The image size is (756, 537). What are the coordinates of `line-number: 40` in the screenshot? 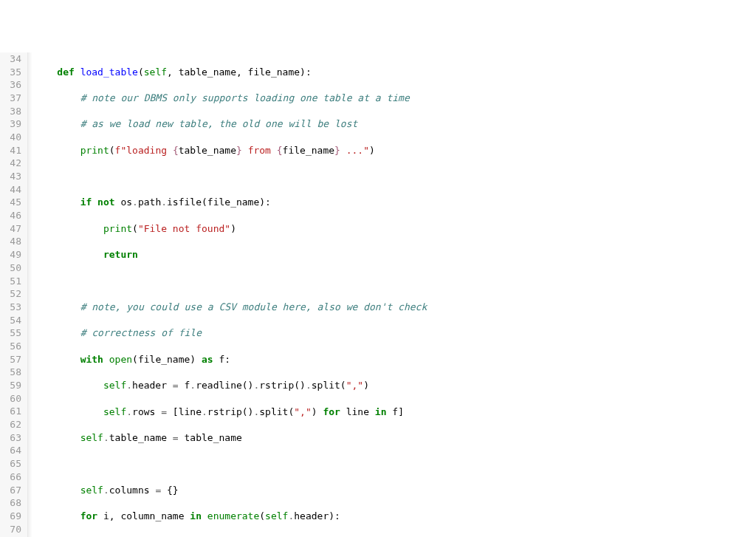 It's located at (12, 137).